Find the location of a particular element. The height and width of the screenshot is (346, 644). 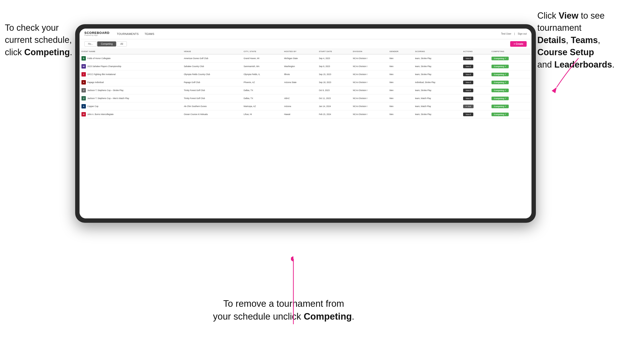

cell-event-name: H John A. Burns Intercollegiate is located at coordinates (130, 114).